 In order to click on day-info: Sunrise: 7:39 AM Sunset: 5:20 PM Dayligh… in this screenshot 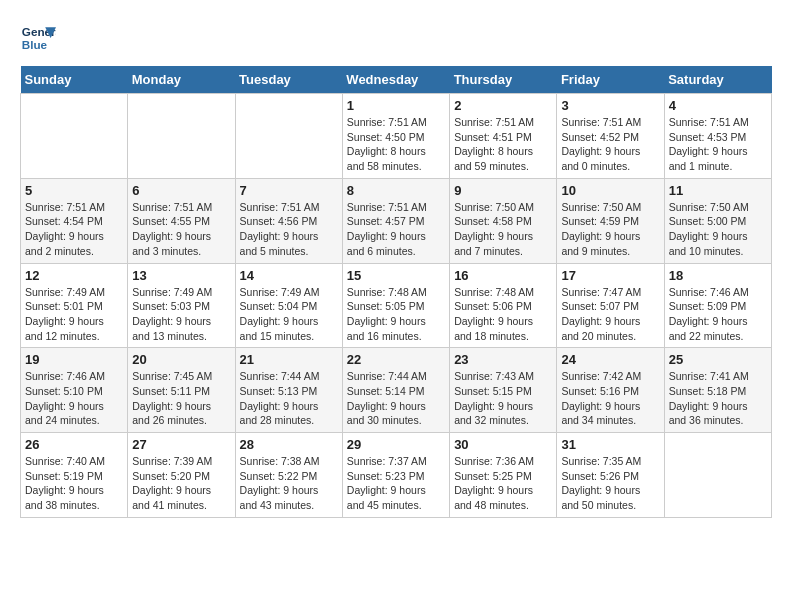, I will do `click(181, 484)`.